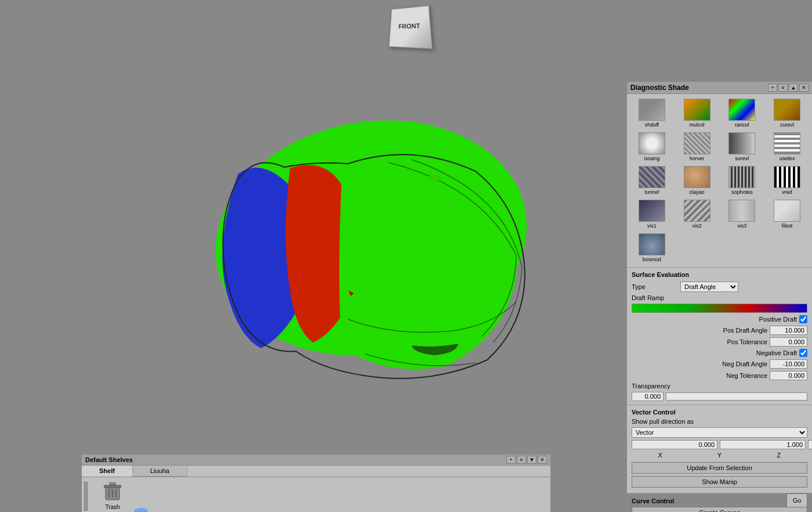 This screenshot has width=812, height=512. What do you see at coordinates (719, 386) in the screenshot?
I see `transparency-row: Transparency` at bounding box center [719, 386].